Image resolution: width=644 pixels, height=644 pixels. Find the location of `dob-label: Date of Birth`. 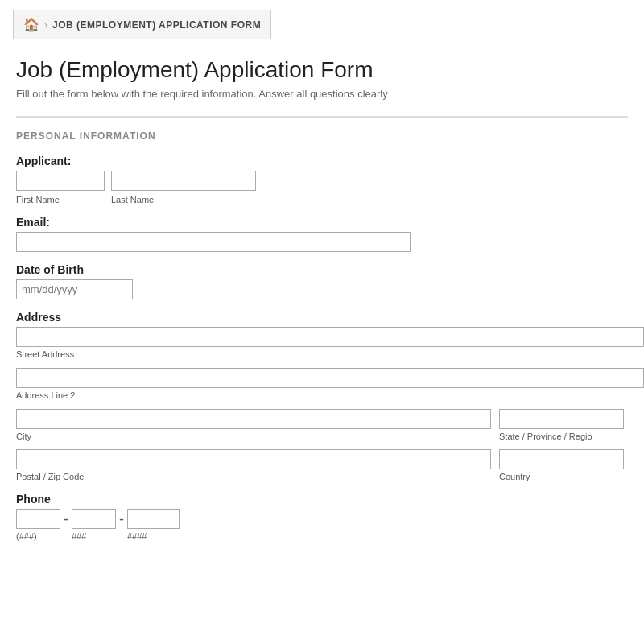

dob-label: Date of Birth is located at coordinates (322, 270).